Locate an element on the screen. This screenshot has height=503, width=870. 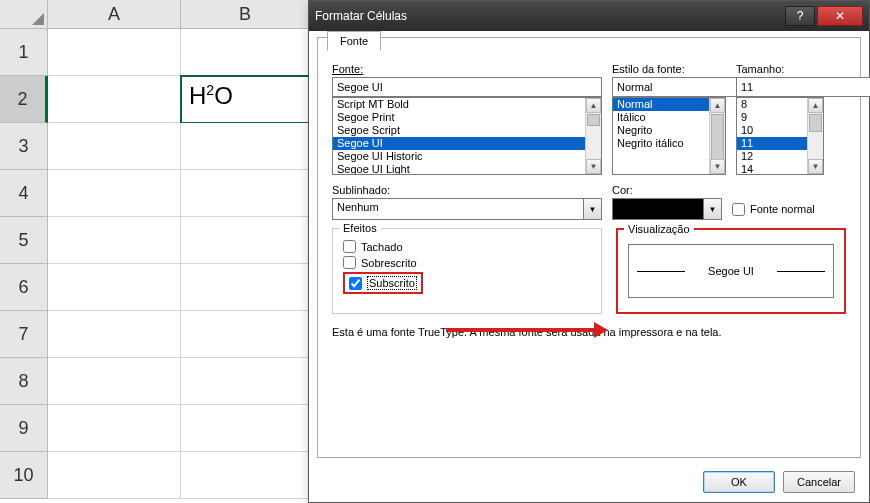
effects-group: Efeitos Tachado Sobrescrito Subscrito is located at coordinates (467, 271).